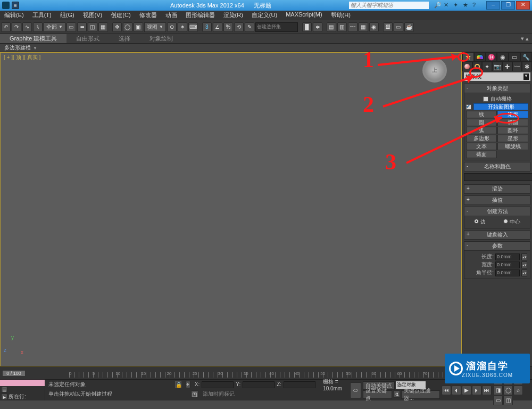 The image size is (532, 409). I want to click on help-search-input: 键入关键字或短语, so click(389, 5).